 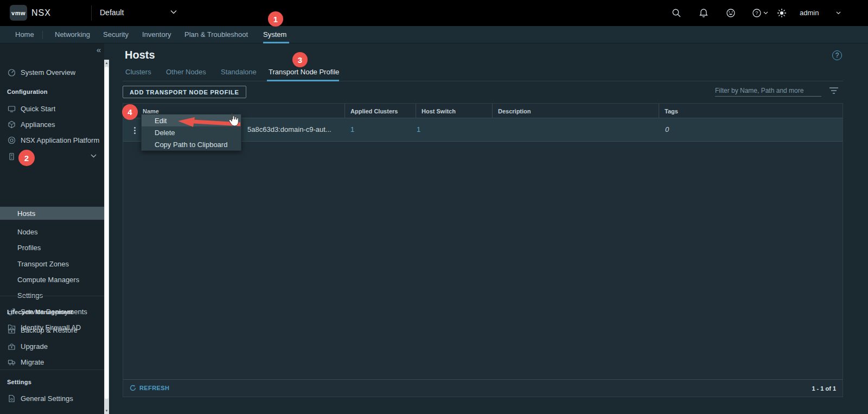 What do you see at coordinates (38, 125) in the screenshot?
I see `sidebar-item-label: Appliances` at bounding box center [38, 125].